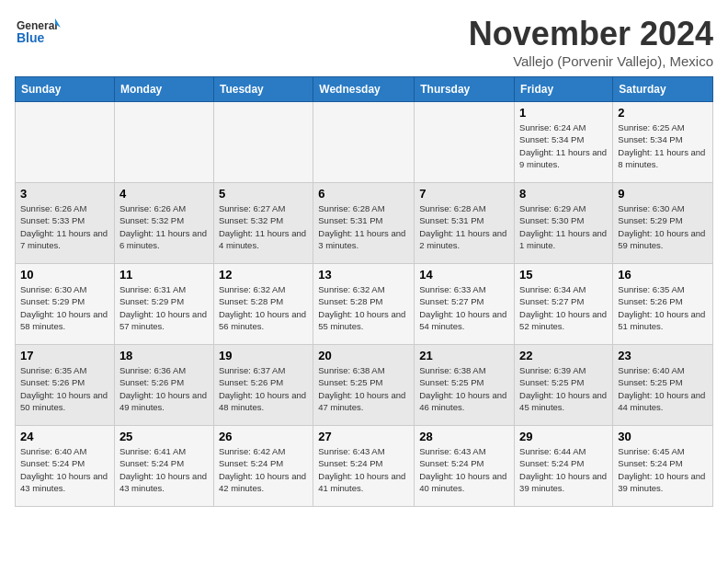 This screenshot has height=563, width=728. What do you see at coordinates (664, 304) in the screenshot?
I see `calendar-day-cell: 16Sunrise: 6:35 AM Sunset: 5:26 PM Dayli…` at bounding box center [664, 304].